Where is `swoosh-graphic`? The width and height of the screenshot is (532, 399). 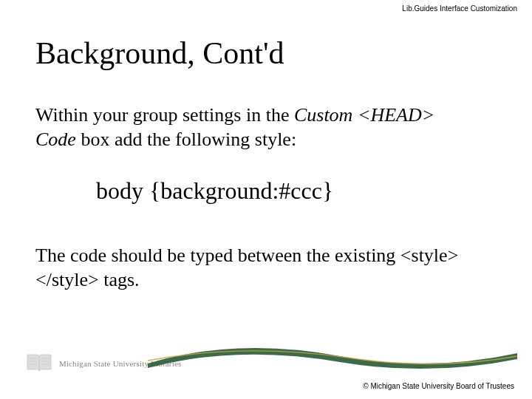 swoosh-graphic is located at coordinates (332, 356).